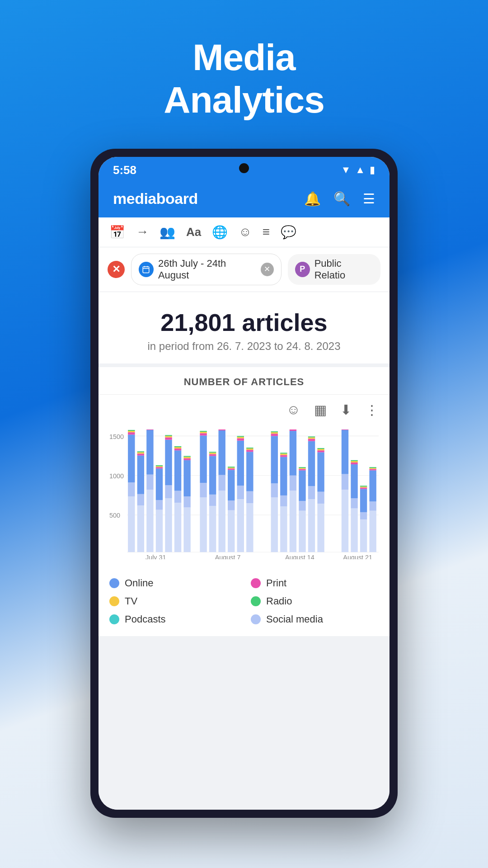 The image size is (488, 868). What do you see at coordinates (244, 79) in the screenshot?
I see `hero-title: Media Analytics` at bounding box center [244, 79].